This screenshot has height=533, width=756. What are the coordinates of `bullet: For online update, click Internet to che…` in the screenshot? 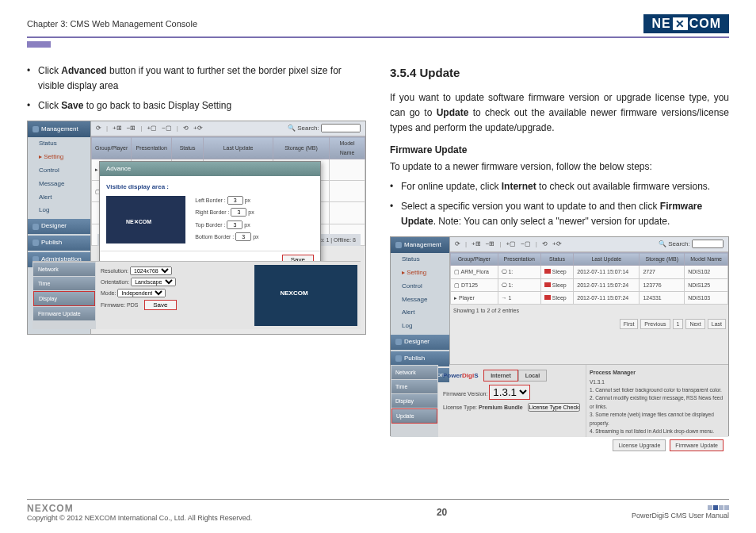 It's located at (559, 187).